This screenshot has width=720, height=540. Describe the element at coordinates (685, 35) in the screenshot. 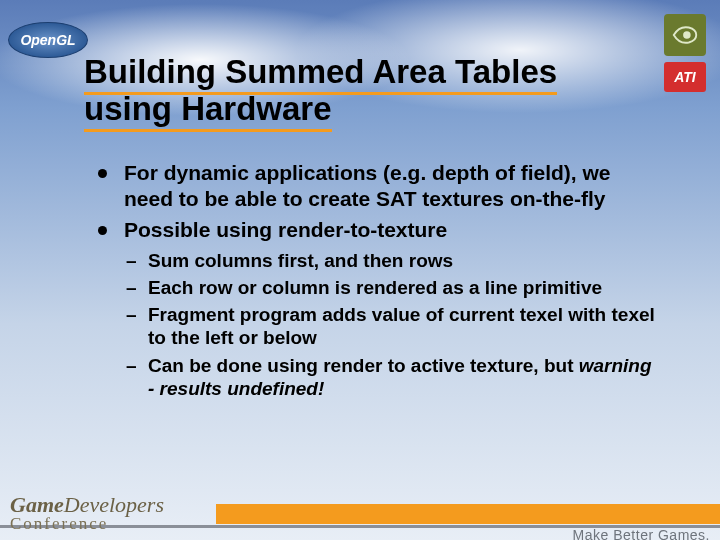

I see `eye-icon` at that location.